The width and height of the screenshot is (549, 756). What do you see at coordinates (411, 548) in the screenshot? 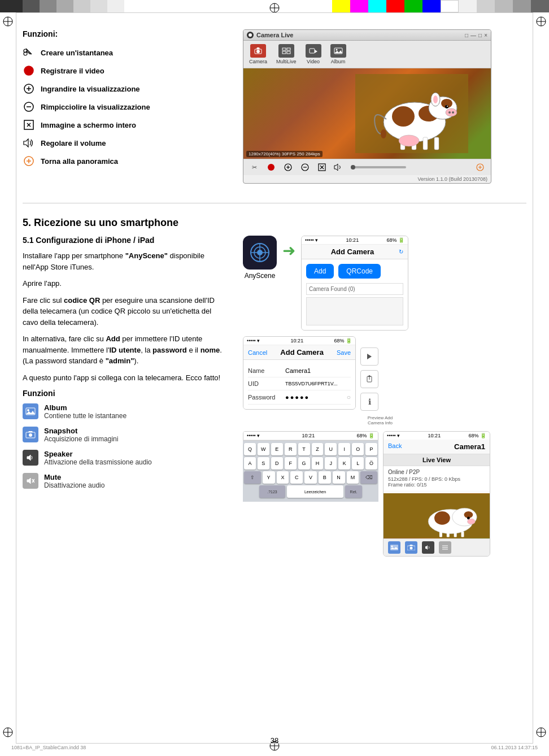
I see `lv-snapshot-icon` at bounding box center [411, 548].